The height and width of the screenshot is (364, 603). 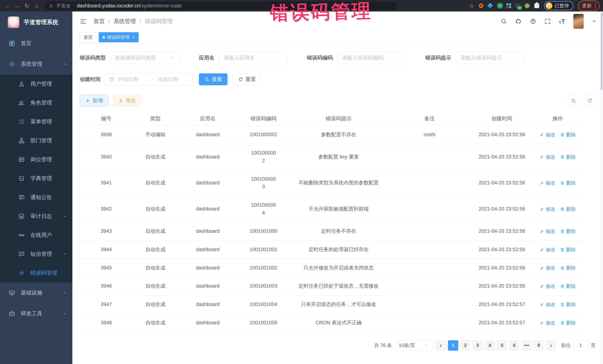 What do you see at coordinates (490, 6) in the screenshot?
I see `extension-gem-icon` at bounding box center [490, 6].